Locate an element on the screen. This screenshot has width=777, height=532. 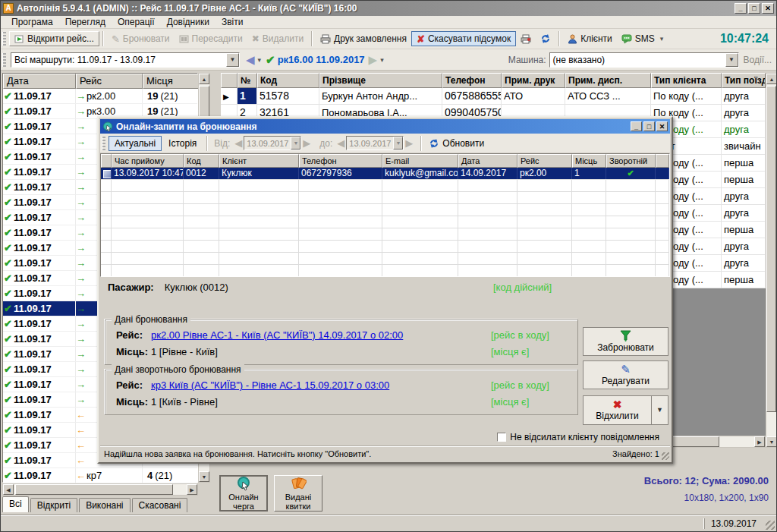
menu-item: Програма is located at coordinates (32, 22).